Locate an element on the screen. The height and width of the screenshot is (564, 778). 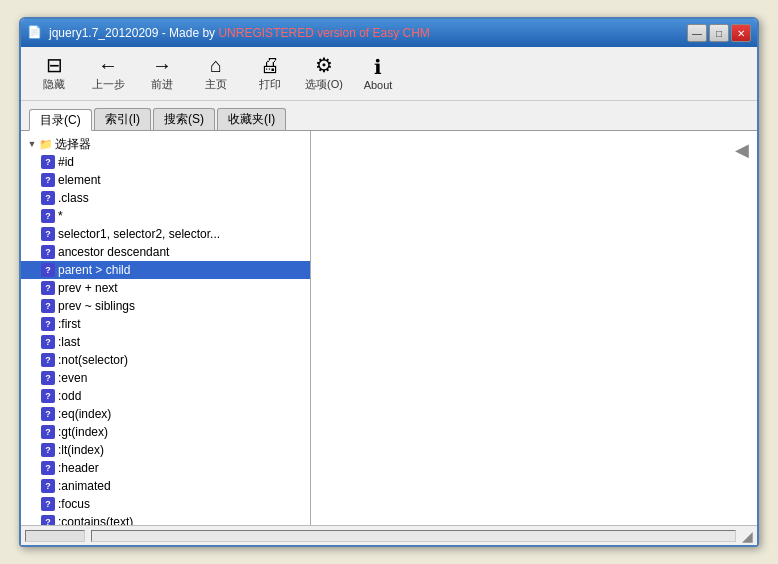
tab-favorites: 收藏夹(I) is located at coordinates (252, 119).